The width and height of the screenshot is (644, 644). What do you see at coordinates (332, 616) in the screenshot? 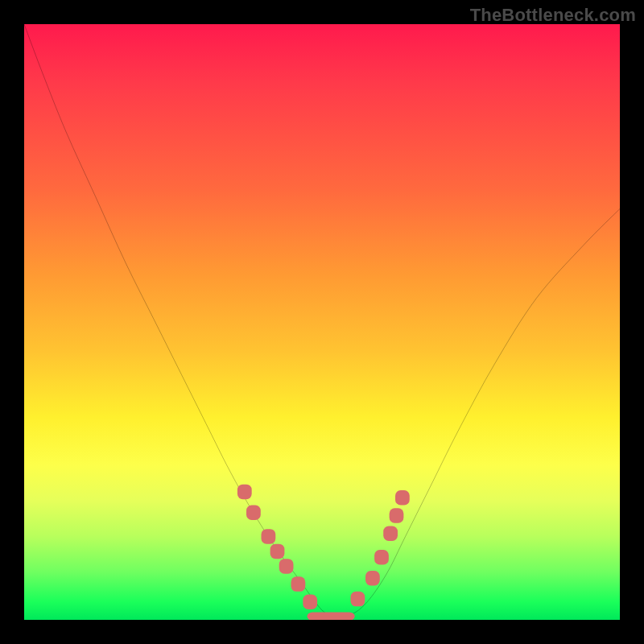
I see `marker-bottom-band` at bounding box center [332, 616].